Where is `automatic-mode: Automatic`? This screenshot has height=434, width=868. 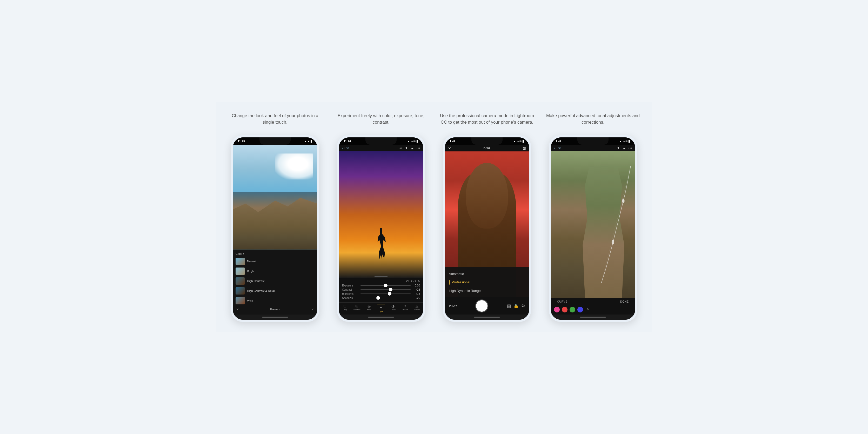
automatic-mode: Automatic is located at coordinates (487, 274).